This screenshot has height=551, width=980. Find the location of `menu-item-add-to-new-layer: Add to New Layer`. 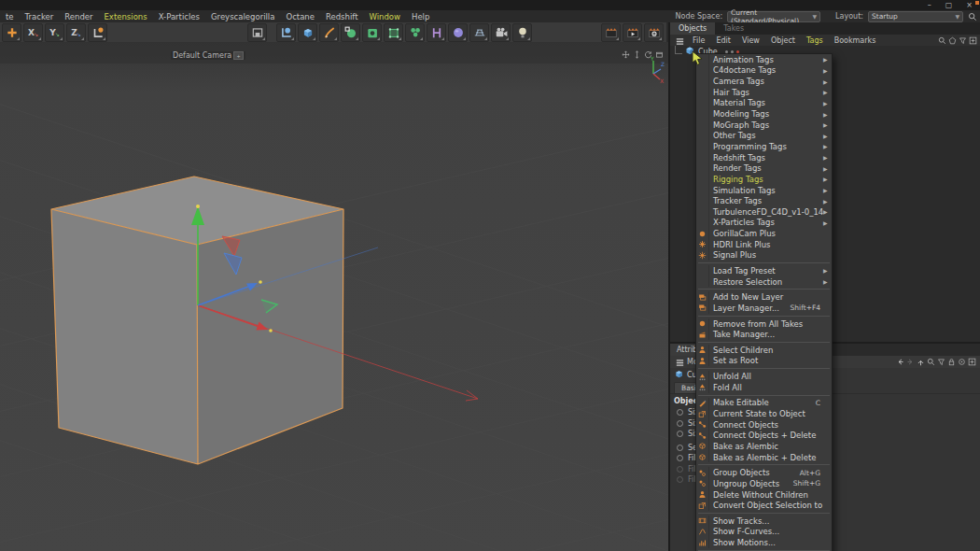

menu-item-add-to-new-layer: Add to New Layer is located at coordinates (763, 297).